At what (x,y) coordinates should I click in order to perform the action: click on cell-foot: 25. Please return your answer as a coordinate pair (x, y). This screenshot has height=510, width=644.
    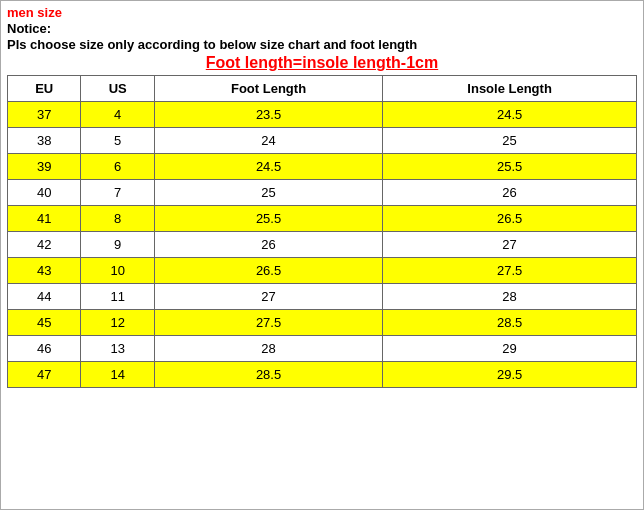
    Looking at the image, I should click on (268, 193).